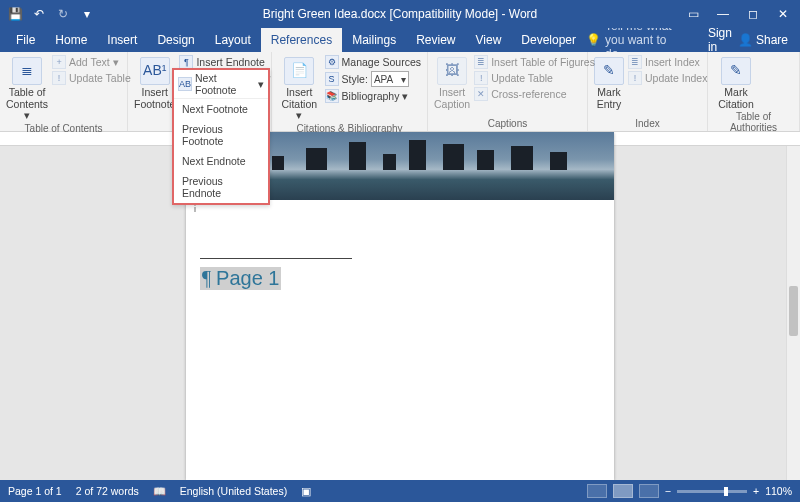 The height and width of the screenshot is (502, 800). I want to click on share-button: 👤 Share, so click(763, 40).